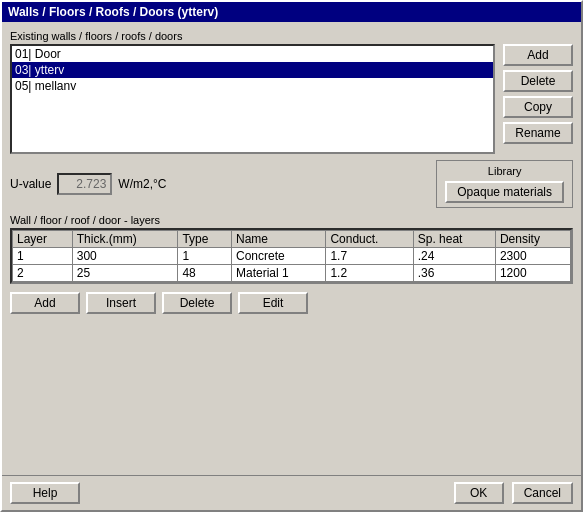 The height and width of the screenshot is (512, 583). Describe the element at coordinates (45, 493) in the screenshot. I see `help-button: Help` at that location.